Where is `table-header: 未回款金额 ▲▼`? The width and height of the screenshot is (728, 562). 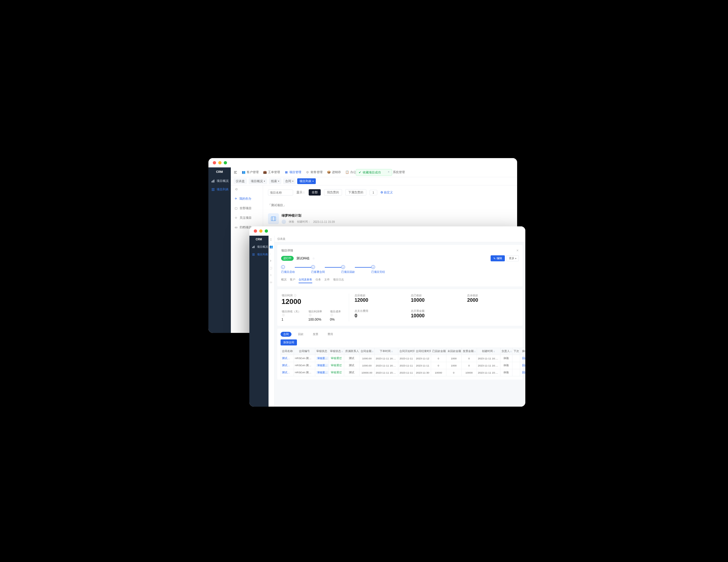
table-header: 未回款金额 ▲▼ is located at coordinates (454, 351).